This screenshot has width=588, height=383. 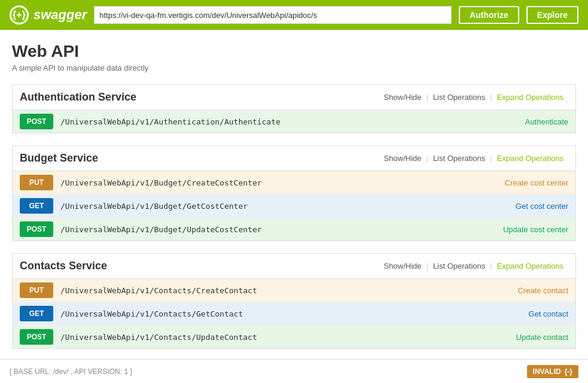 What do you see at coordinates (294, 314) in the screenshot?
I see `api-path: /UniversalWebApi/v1/Contacts/GetContact` at bounding box center [294, 314].